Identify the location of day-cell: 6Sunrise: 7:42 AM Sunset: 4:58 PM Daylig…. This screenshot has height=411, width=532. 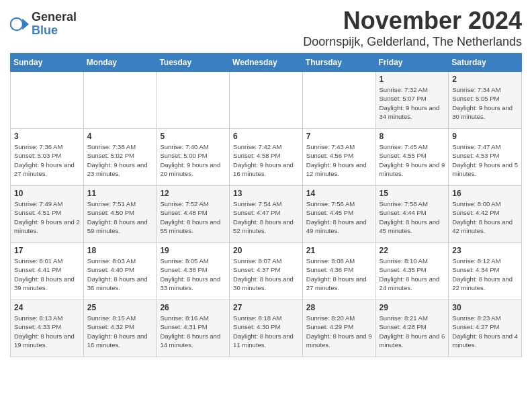
(266, 157).